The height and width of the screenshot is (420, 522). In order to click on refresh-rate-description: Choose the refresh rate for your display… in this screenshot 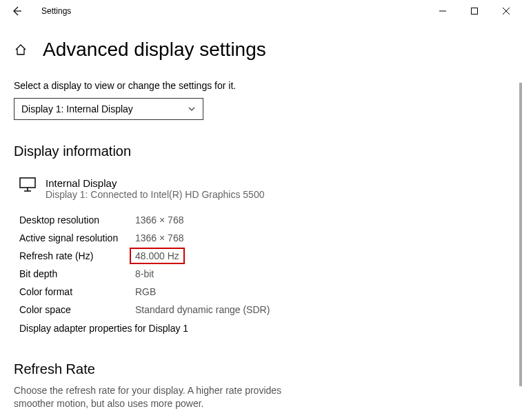, I will do `click(152, 397)`.